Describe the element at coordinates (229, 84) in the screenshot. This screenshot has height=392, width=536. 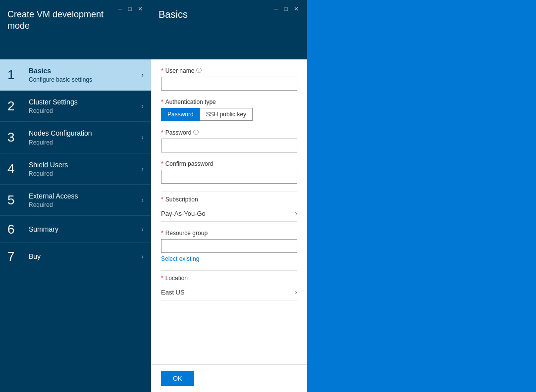
I see `user-name-input` at that location.